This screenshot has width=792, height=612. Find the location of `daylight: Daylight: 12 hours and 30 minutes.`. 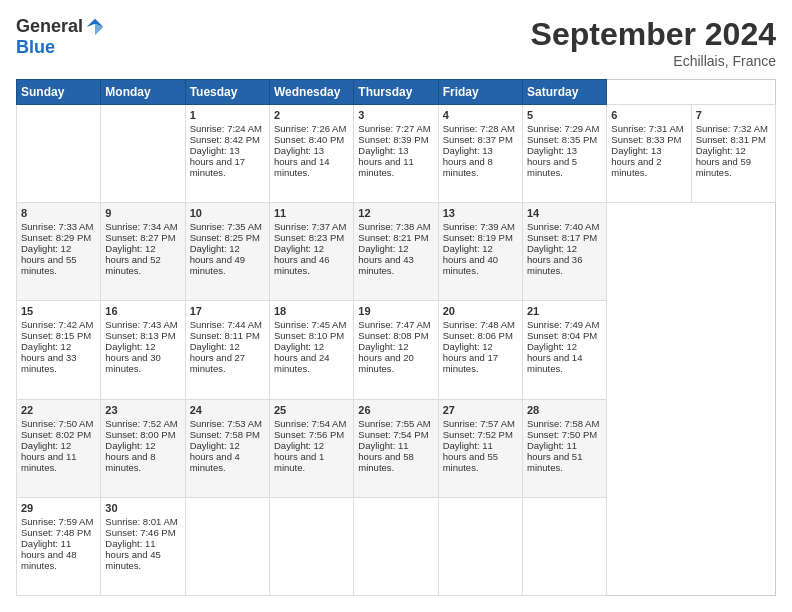

daylight: Daylight: 12 hours and 30 minutes. is located at coordinates (132, 358).